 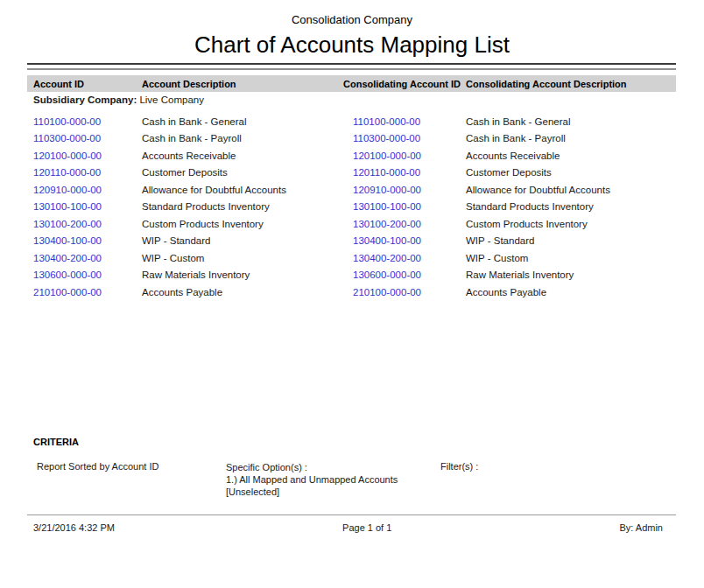 What do you see at coordinates (571, 292) in the screenshot?
I see `consolidating-account-description-cell: Accounts Payable` at bounding box center [571, 292].